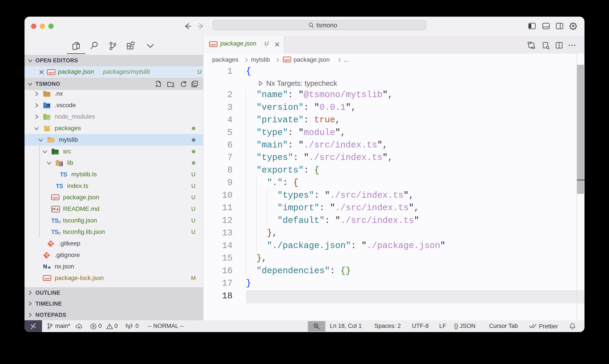  What do you see at coordinates (45, 266) in the screenshot?
I see `svg-text: N` at bounding box center [45, 266].